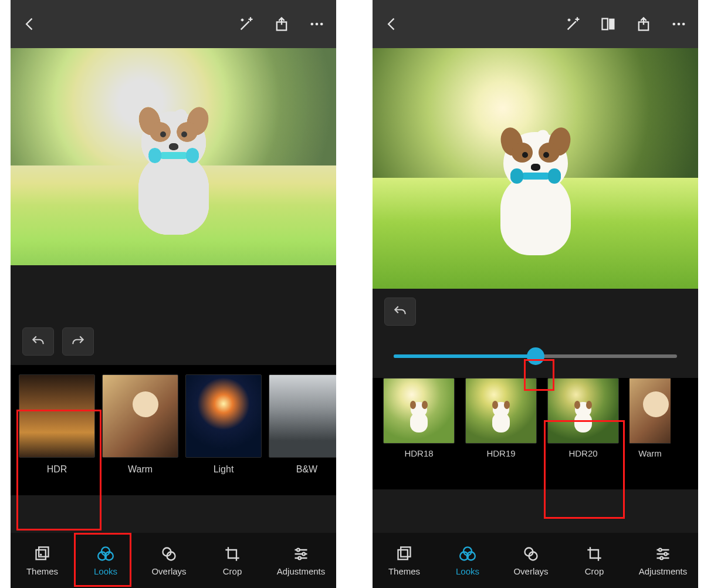  Describe the element at coordinates (535, 356) in the screenshot. I see `intensity-slider-row` at that location.